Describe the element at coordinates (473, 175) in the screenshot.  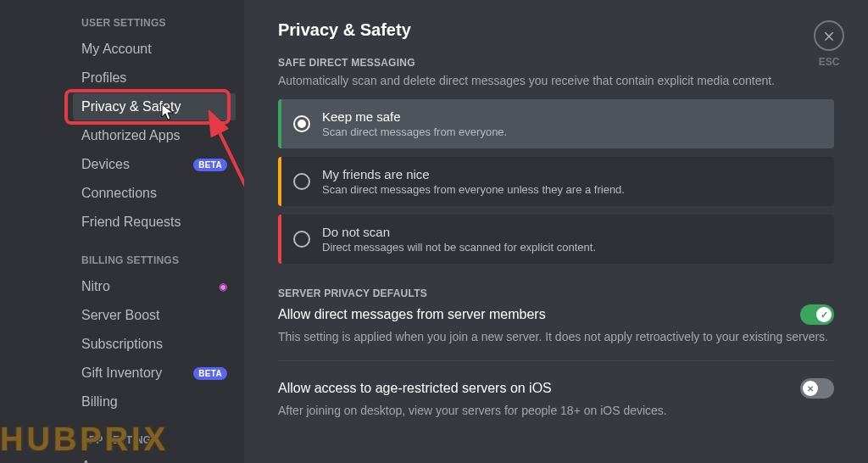
I see `radio-title: My friends are nice` at that location.